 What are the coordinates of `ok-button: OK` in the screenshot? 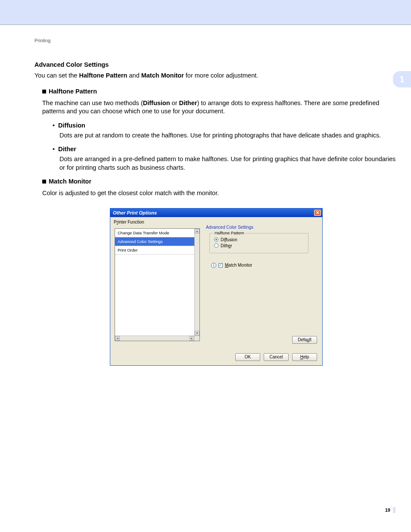 It's located at (248, 357).